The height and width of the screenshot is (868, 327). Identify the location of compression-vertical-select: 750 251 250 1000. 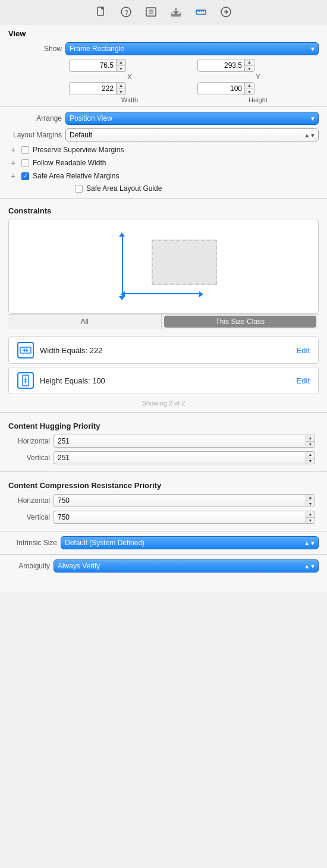
(180, 517).